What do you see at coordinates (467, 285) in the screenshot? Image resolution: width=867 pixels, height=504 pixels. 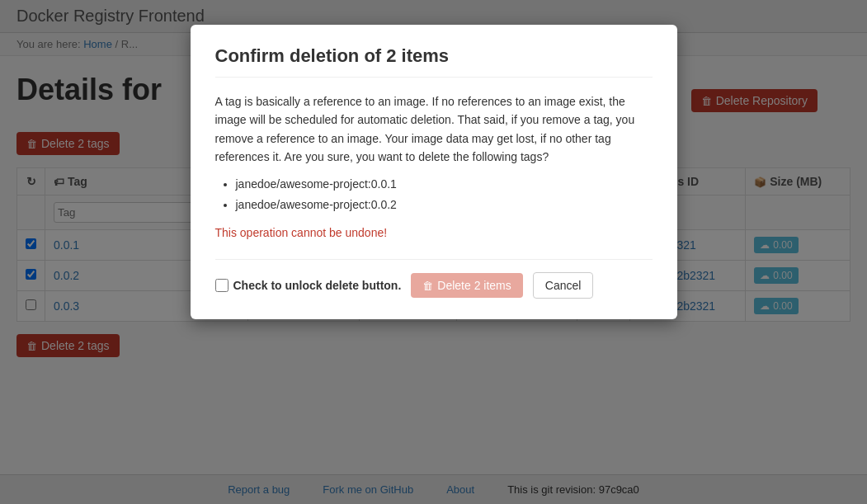 I see `modal-delete-button: Delete 2 items` at bounding box center [467, 285].